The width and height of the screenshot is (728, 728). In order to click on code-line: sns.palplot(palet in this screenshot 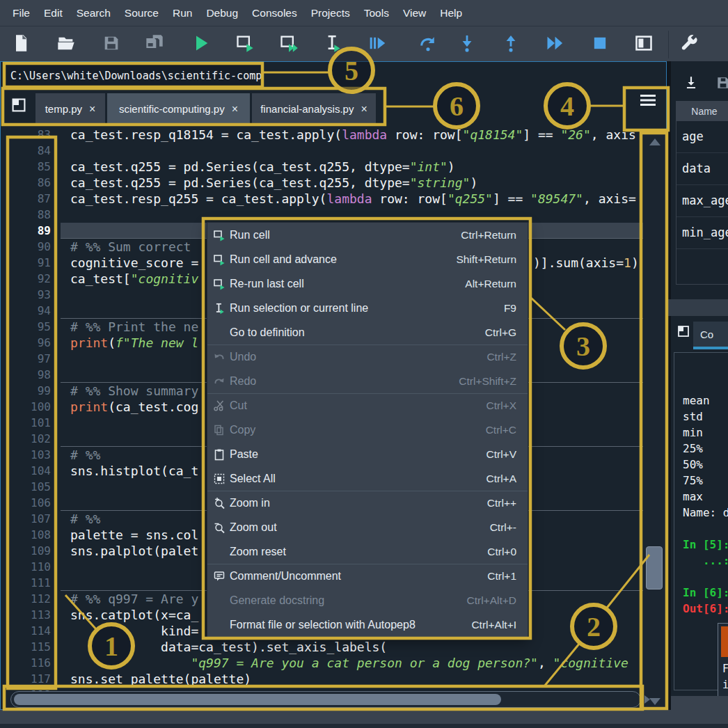, I will do `click(134, 551)`.